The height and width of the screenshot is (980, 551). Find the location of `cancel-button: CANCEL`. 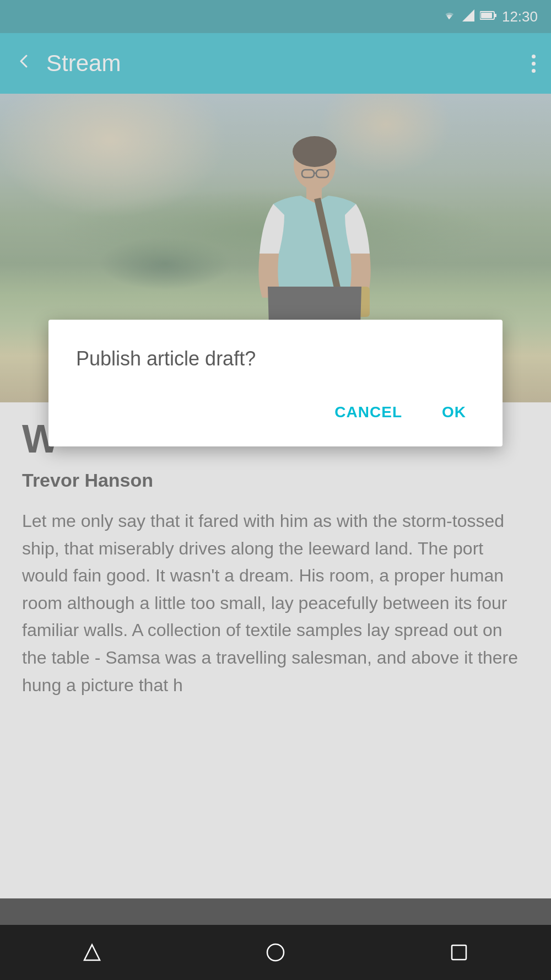

cancel-button: CANCEL is located at coordinates (368, 412).